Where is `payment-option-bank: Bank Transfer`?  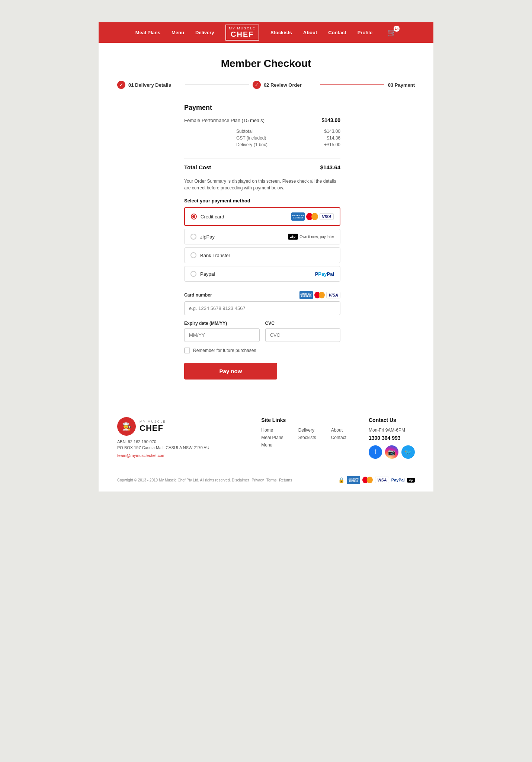
payment-option-bank: Bank Transfer is located at coordinates (262, 255).